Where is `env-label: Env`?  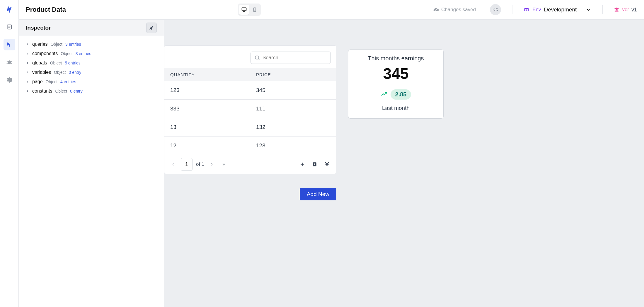 env-label: Env is located at coordinates (537, 10).